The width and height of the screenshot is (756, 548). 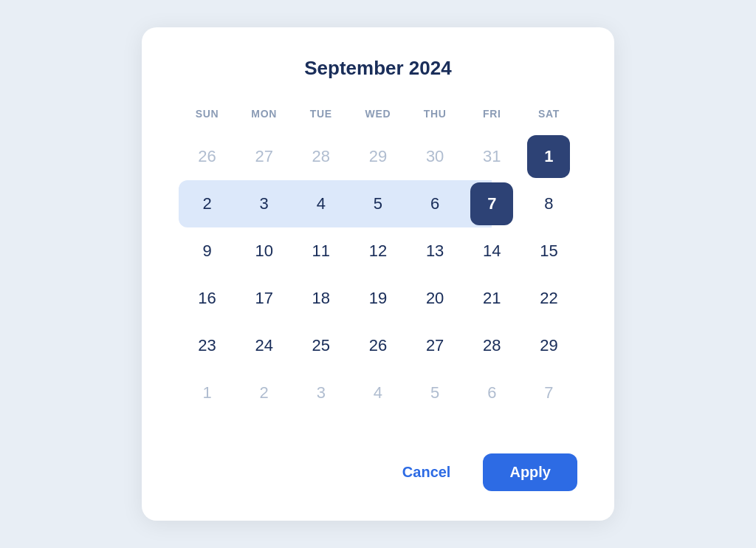 I want to click on calendar-week-row: 1234567, so click(x=378, y=393).